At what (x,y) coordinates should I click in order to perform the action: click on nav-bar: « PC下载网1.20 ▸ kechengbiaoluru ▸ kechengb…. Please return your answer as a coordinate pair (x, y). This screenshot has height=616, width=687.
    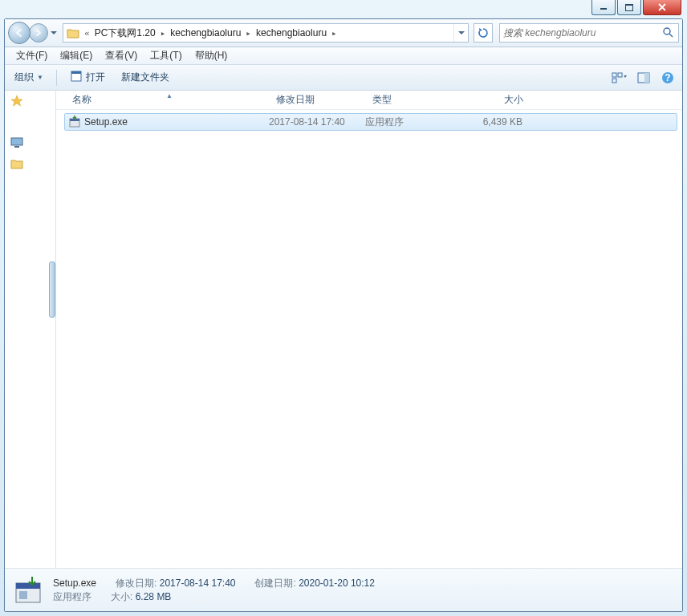
    Looking at the image, I should click on (344, 34).